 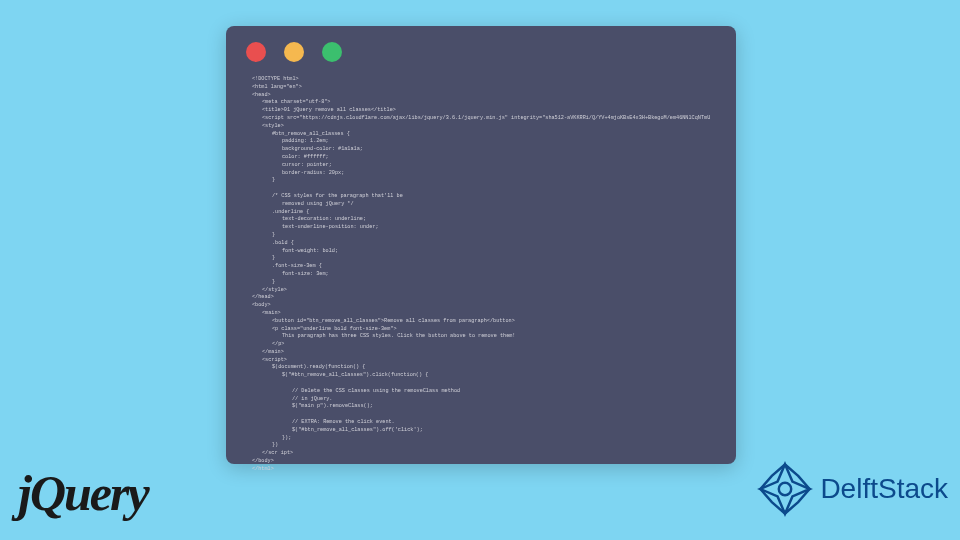 What do you see at coordinates (481, 142) in the screenshot?
I see `code-line: padding: 1.2em;` at bounding box center [481, 142].